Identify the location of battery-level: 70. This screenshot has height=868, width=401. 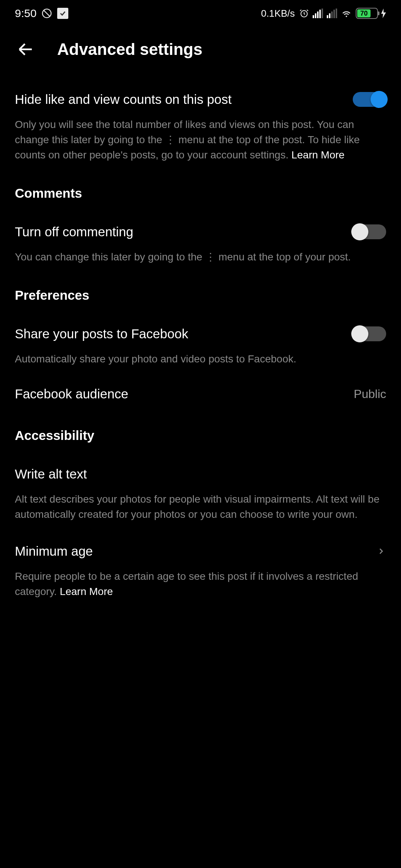
(364, 13).